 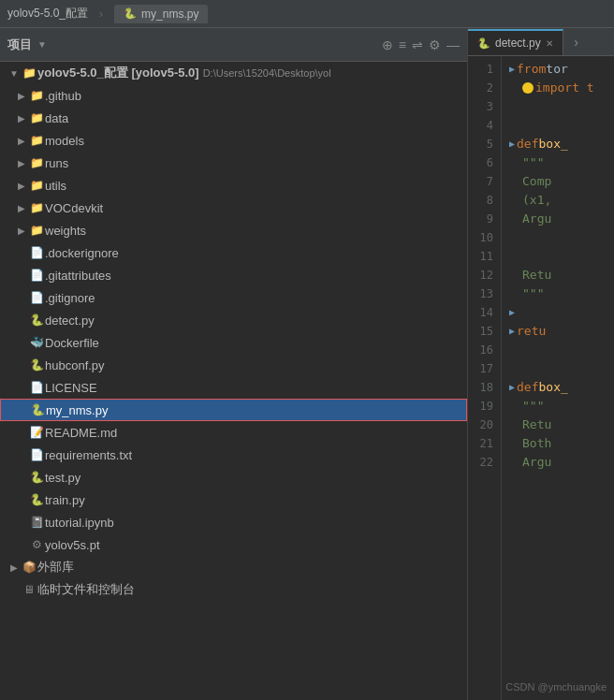 I want to click on tree-item-train: 🐍 train.py, so click(x=234, y=500).